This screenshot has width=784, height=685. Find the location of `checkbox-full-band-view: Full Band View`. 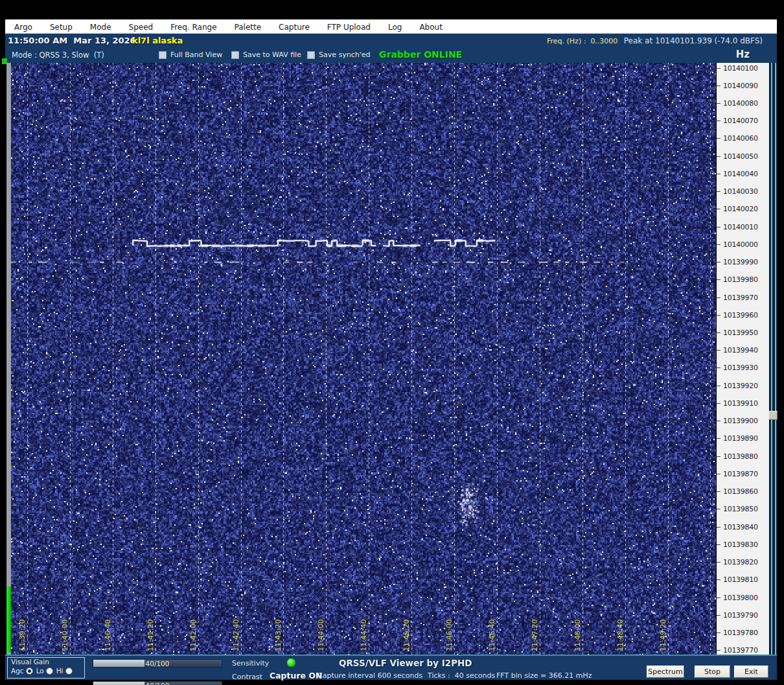

checkbox-full-band-view: Full Band View is located at coordinates (190, 54).